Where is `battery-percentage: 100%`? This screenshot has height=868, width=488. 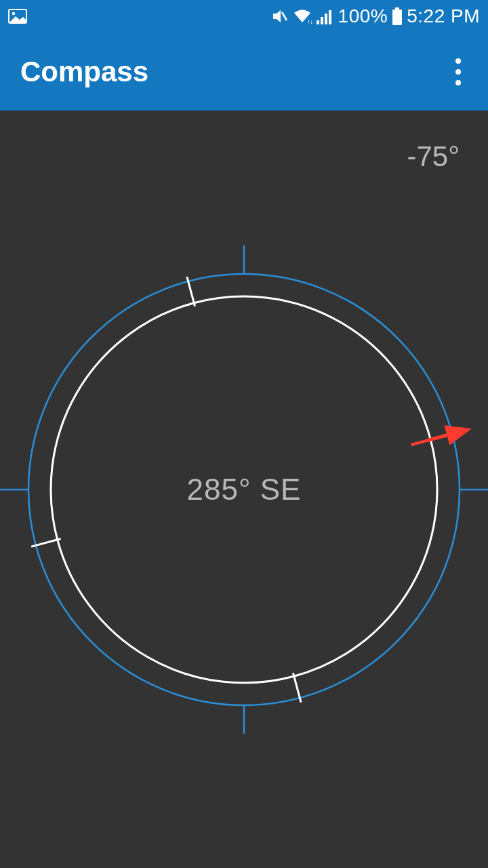
battery-percentage: 100% is located at coordinates (363, 16).